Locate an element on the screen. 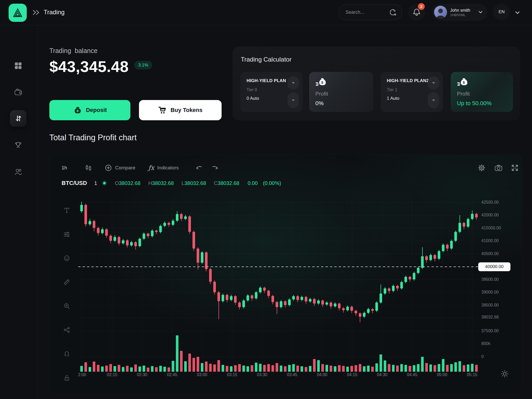 The height and width of the screenshot is (399, 532). interval-button: 1h is located at coordinates (64, 168).